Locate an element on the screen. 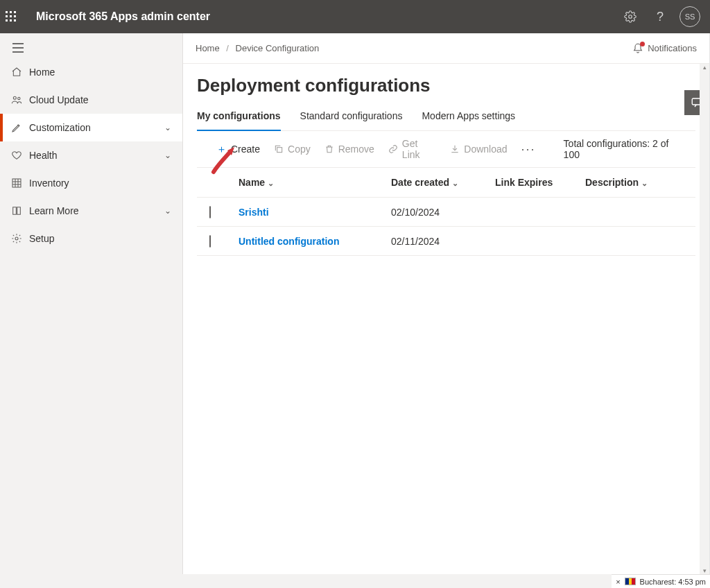 The width and height of the screenshot is (710, 588). nav-item-label: Health is located at coordinates (97, 155).